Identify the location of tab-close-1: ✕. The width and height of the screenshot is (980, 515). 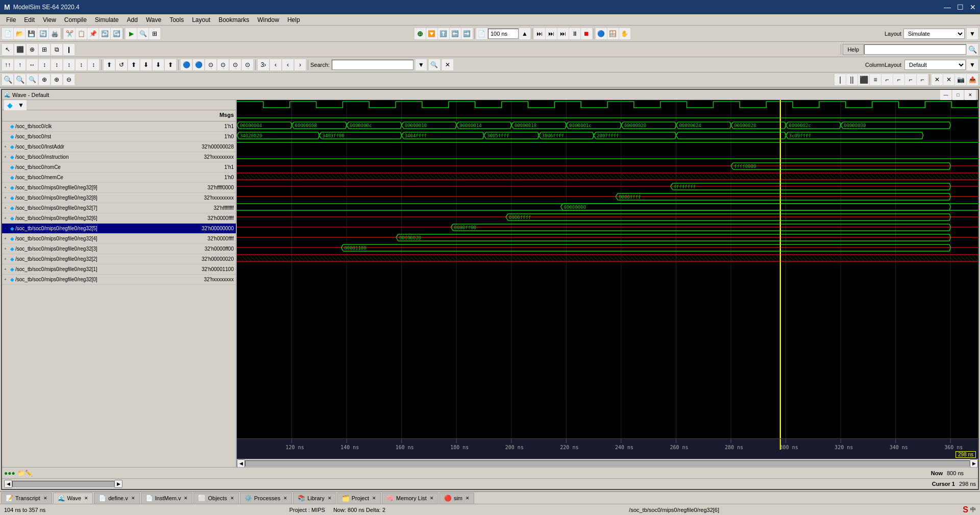
(86, 498).